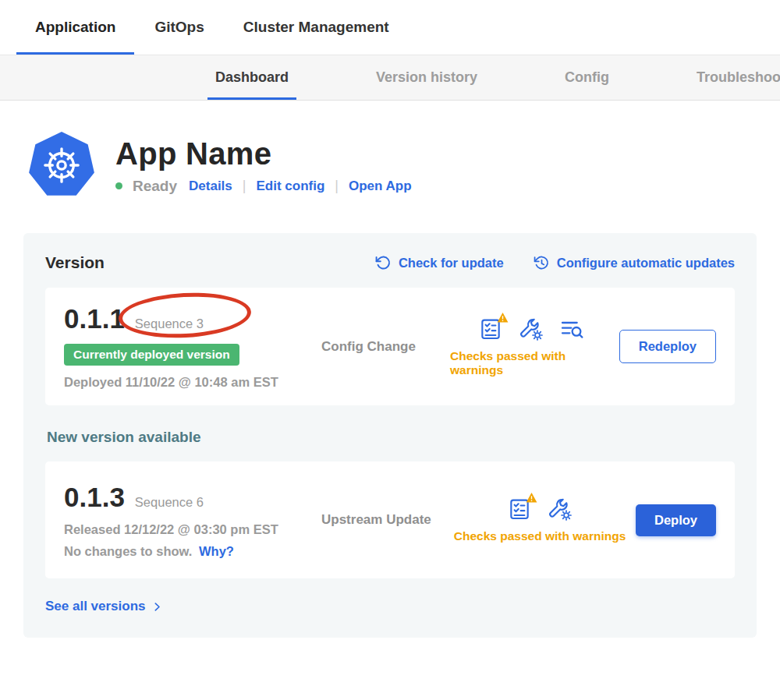 The width and height of the screenshot is (780, 700). I want to click on tab-cluster-management: Cluster Management, so click(317, 27).